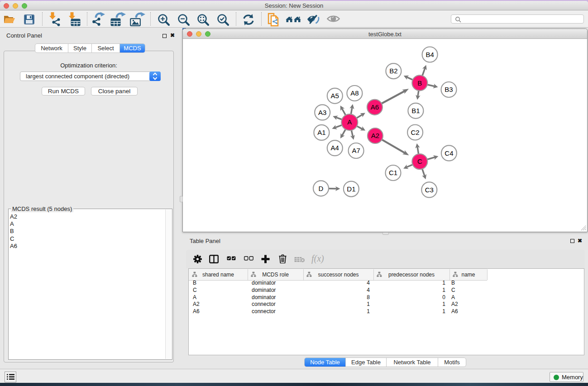 The height and width of the screenshot is (386, 588). What do you see at coordinates (349, 122) in the screenshot?
I see `svg-text: A` at bounding box center [349, 122].